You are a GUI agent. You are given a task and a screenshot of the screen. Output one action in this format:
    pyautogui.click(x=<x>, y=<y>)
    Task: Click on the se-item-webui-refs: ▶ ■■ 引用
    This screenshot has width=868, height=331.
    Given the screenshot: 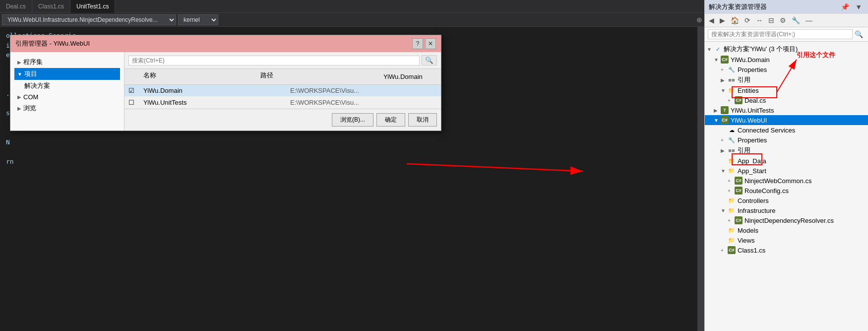 What is the action you would take?
    pyautogui.click(x=787, y=150)
    